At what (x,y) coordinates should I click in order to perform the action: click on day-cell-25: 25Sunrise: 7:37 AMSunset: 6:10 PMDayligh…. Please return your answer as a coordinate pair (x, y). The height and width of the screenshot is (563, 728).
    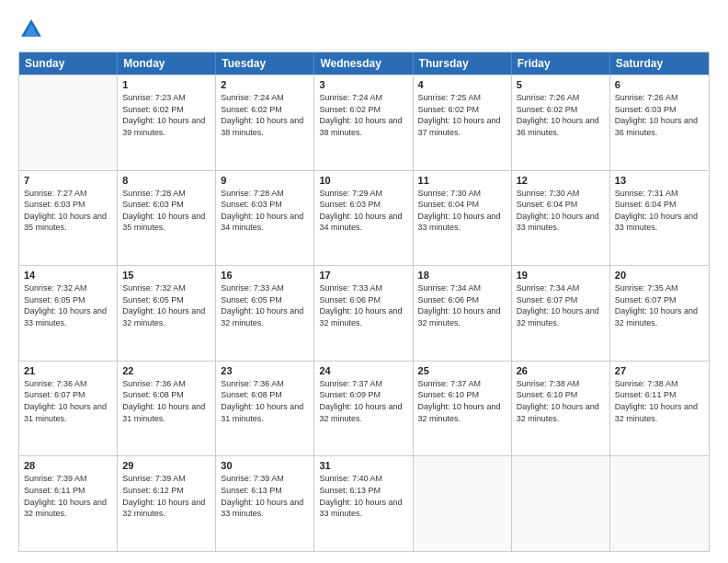
    Looking at the image, I should click on (463, 408).